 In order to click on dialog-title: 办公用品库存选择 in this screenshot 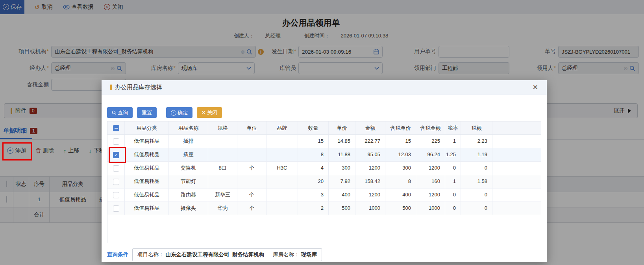, I will do `click(136, 88)`.